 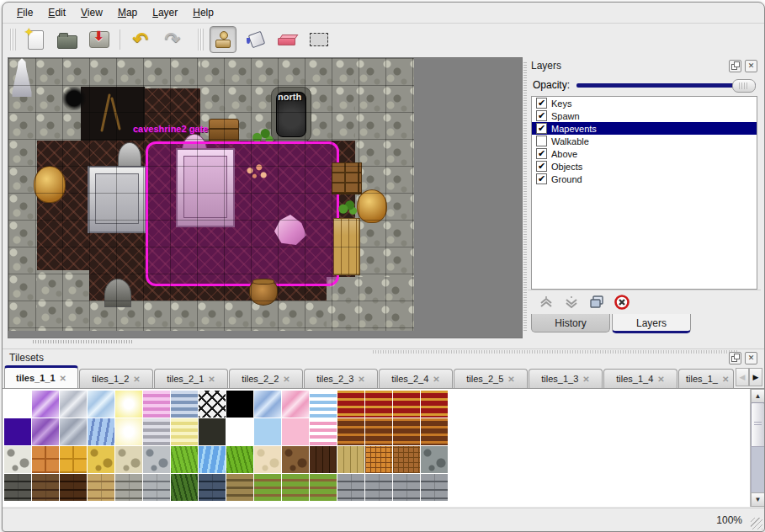 I want to click on tileset-tab-tiles_1_4: tiles_1_4✕, so click(x=640, y=379).